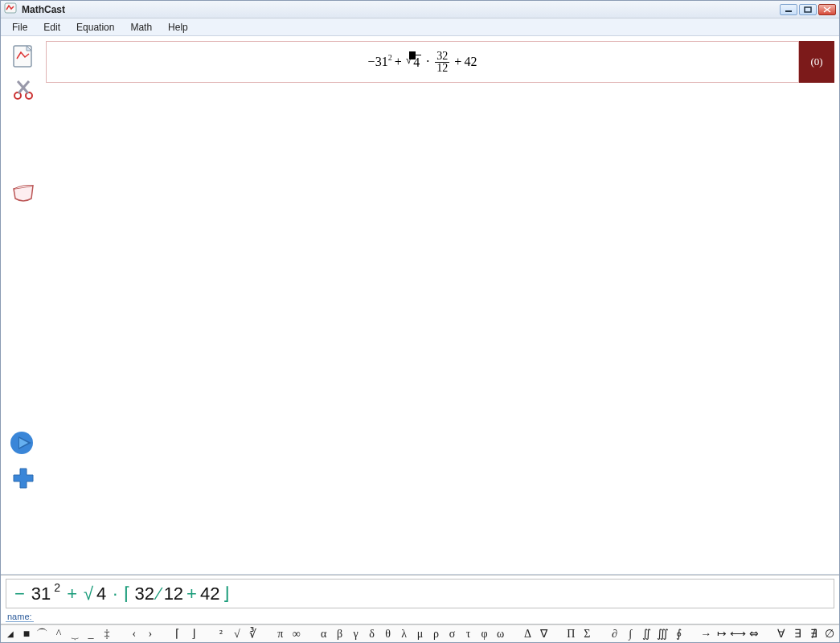  Describe the element at coordinates (174, 594) in the screenshot. I see `input-token: 12` at that location.